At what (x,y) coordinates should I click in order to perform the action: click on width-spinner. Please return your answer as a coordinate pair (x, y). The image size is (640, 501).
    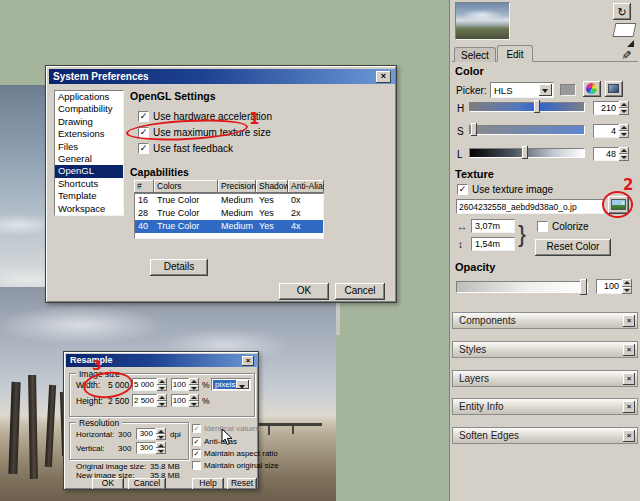
    Looking at the image, I should click on (162, 384).